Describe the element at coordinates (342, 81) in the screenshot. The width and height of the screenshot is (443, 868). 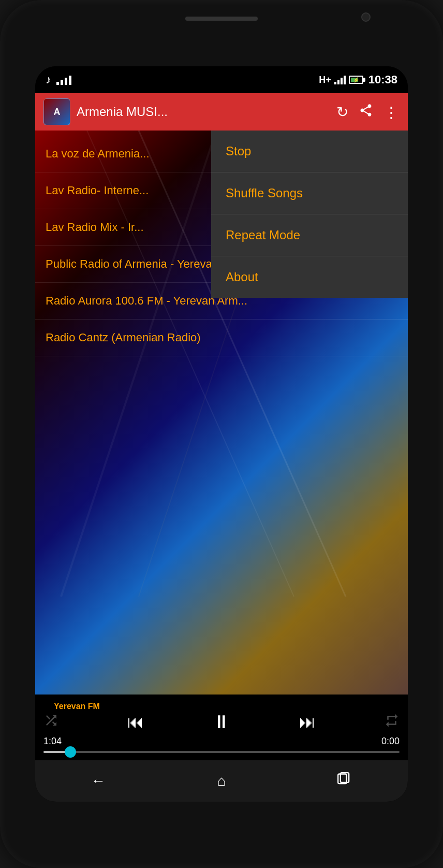
I see `sig3` at that location.